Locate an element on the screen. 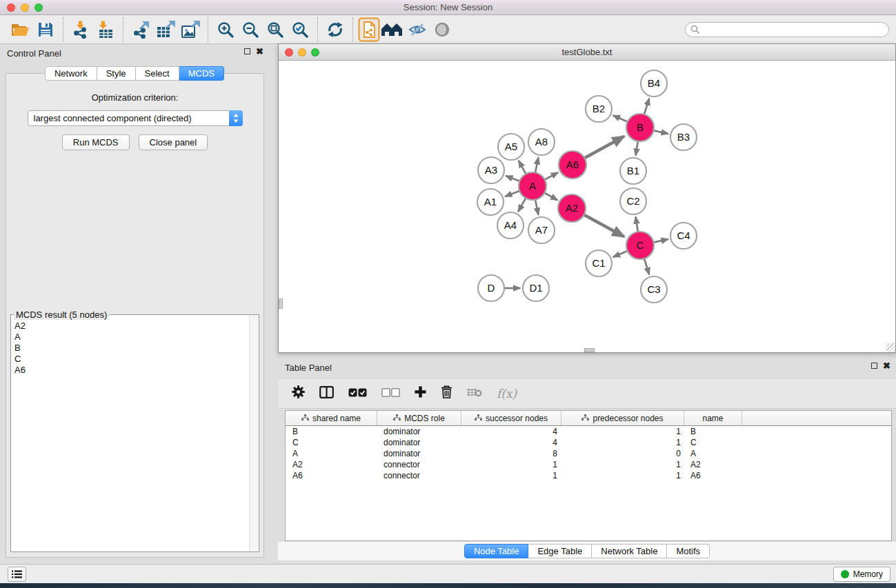  graph-edge-A-A1 is located at coordinates (512, 194).